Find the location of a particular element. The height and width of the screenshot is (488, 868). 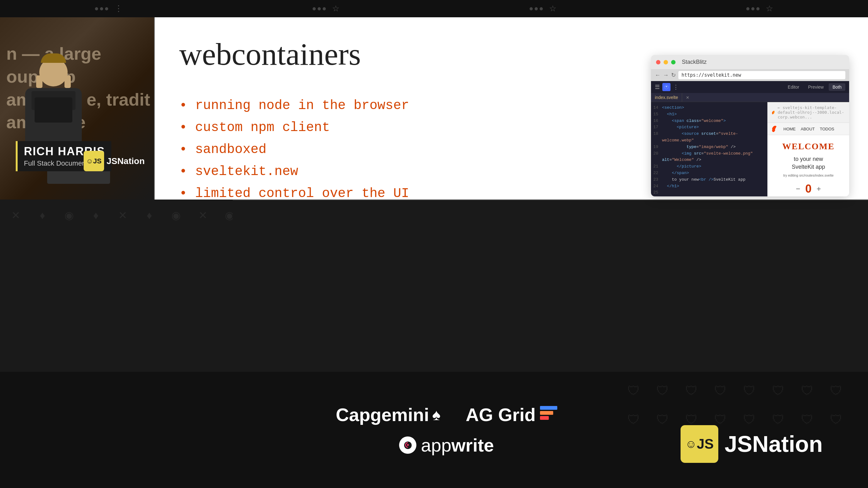

jsnation-logo-left: ☺JS JSNation is located at coordinates (114, 161).